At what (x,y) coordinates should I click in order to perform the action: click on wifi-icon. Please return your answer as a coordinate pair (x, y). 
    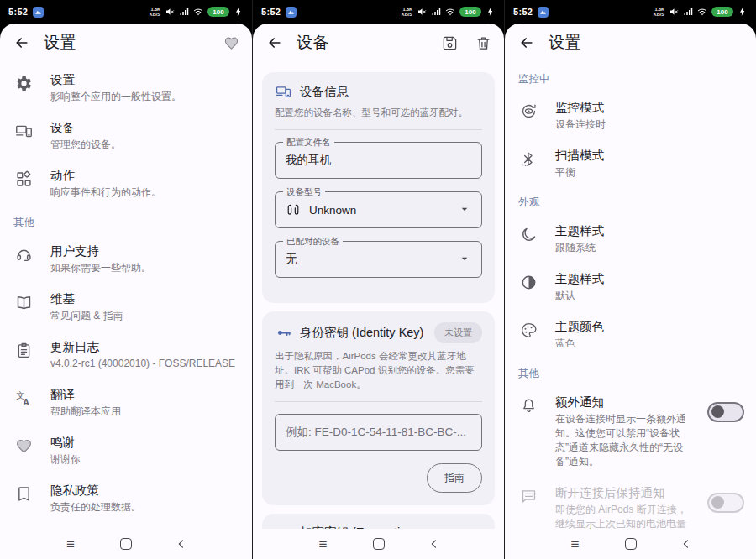
    Looking at the image, I should click on (198, 12).